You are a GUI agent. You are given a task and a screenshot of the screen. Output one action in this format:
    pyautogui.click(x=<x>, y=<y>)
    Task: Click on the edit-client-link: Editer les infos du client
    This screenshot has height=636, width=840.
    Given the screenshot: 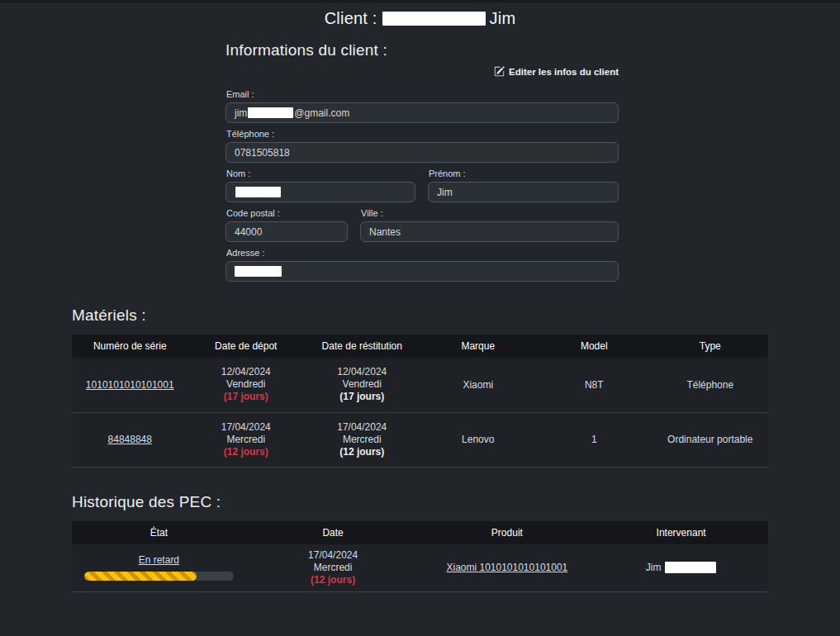 What is the action you would take?
    pyautogui.click(x=557, y=71)
    